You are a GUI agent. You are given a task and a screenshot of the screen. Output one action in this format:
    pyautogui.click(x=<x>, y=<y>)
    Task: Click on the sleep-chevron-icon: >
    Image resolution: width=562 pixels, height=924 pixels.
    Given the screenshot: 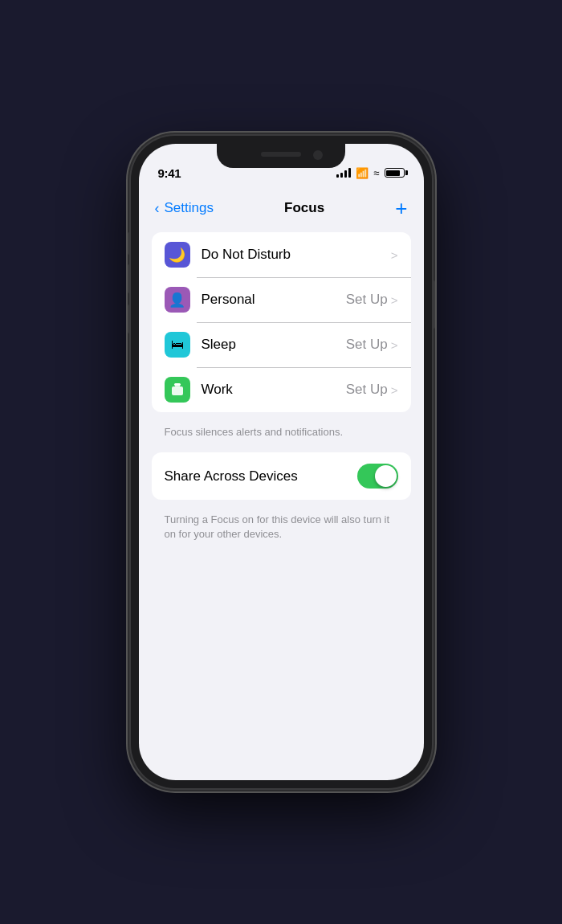 What is the action you would take?
    pyautogui.click(x=395, y=345)
    